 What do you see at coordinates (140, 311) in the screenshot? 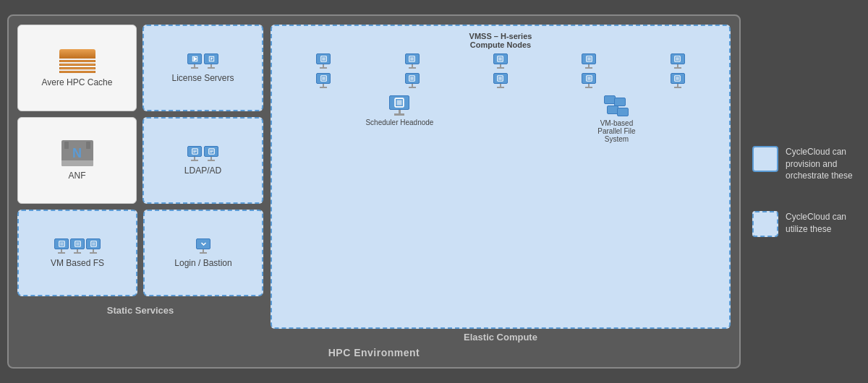
I see `static-services-label: Static Services` at bounding box center [140, 311].